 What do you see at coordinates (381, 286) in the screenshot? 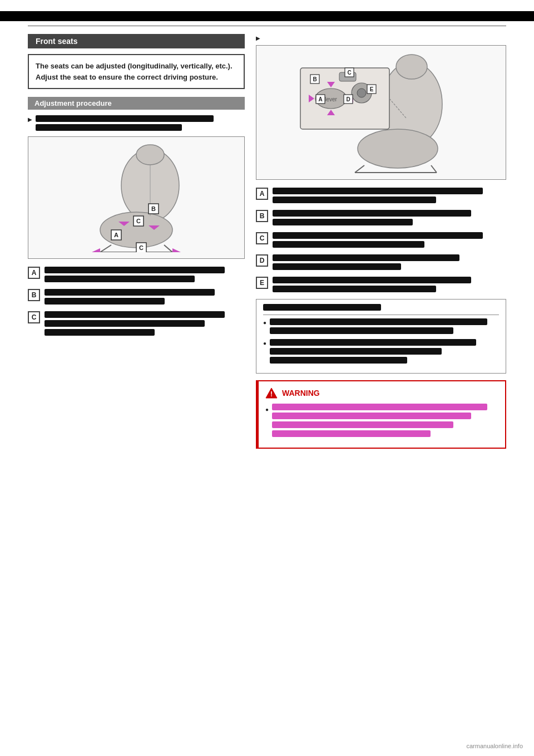
I see `label-row-E-right: E` at bounding box center [381, 286].